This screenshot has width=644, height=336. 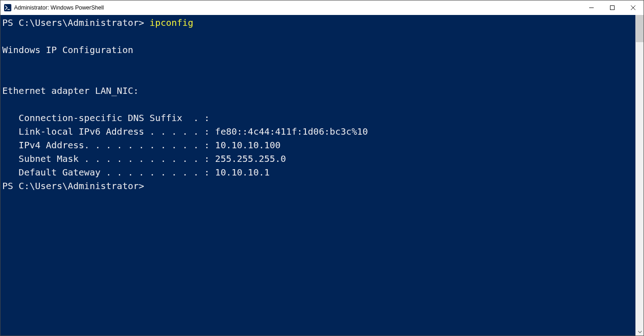 What do you see at coordinates (171, 23) in the screenshot?
I see `command-text: ipconfig` at bounding box center [171, 23].